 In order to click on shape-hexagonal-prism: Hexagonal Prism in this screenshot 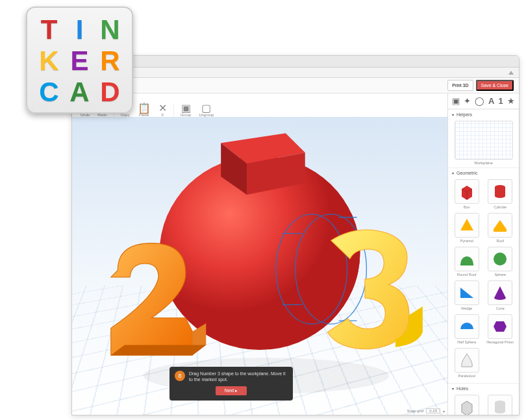, I will do `click(501, 329)`.